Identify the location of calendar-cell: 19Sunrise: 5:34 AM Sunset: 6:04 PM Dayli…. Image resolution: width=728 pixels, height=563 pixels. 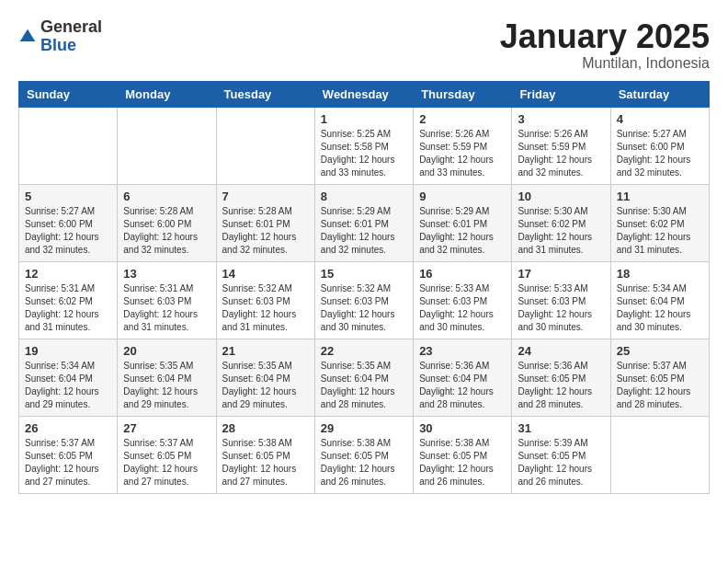
(68, 377).